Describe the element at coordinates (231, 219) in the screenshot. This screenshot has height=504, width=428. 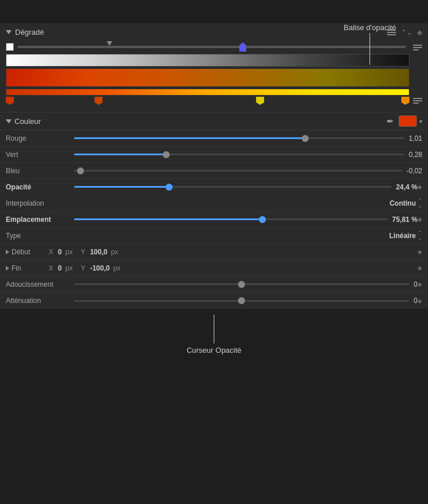
I see `emplacement-slider` at that location.